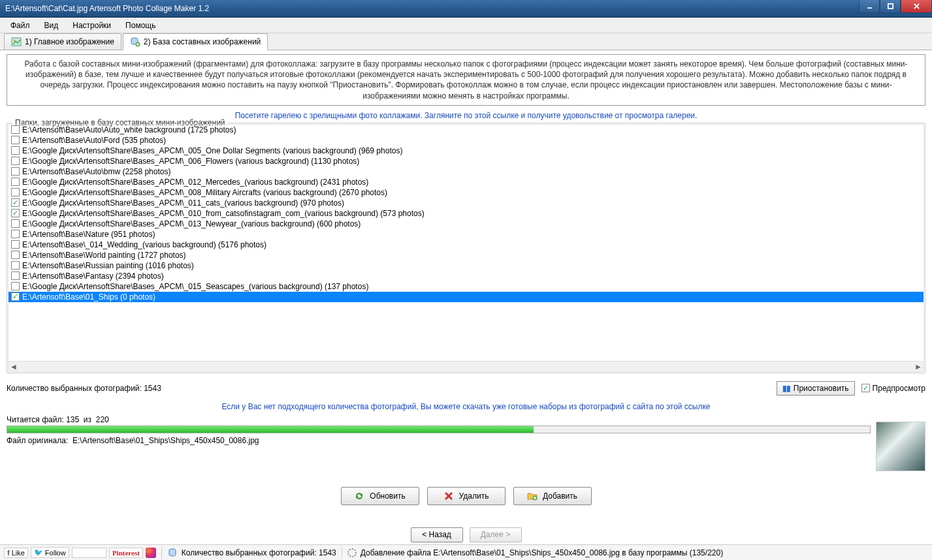  Describe the element at coordinates (786, 388) in the screenshot. I see `pause-icon: ▮▮` at that location.